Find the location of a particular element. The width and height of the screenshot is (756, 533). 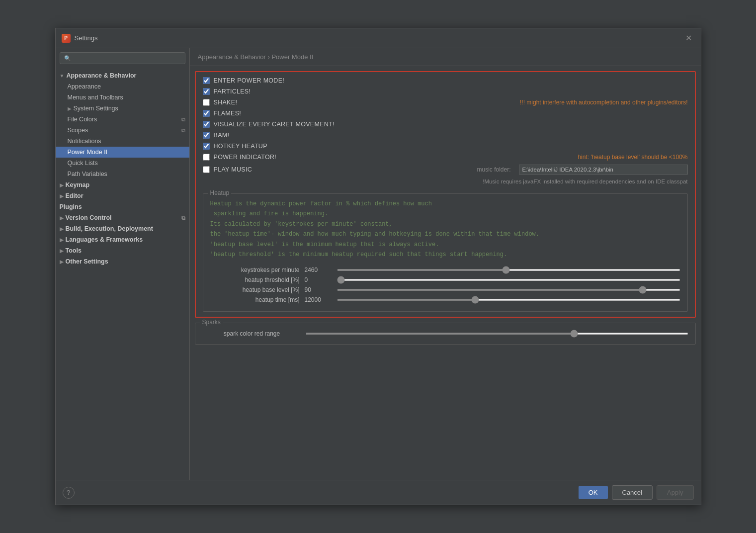

help-button: ? is located at coordinates (69, 493).